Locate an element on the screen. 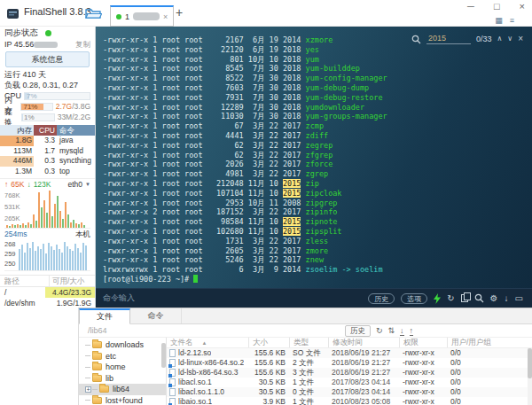 This screenshot has width=532, height=405. terminal-tab: 1 × is located at coordinates (142, 16).